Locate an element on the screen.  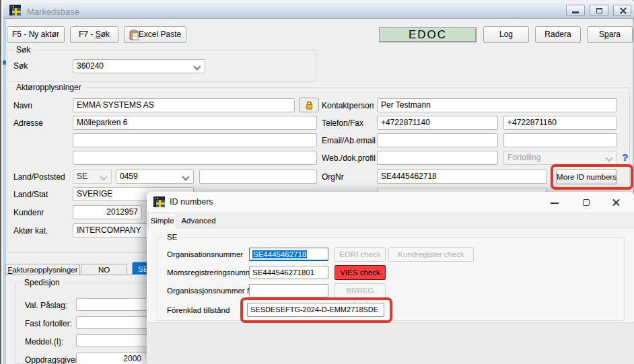
app-icon is located at coordinates (15, 10).